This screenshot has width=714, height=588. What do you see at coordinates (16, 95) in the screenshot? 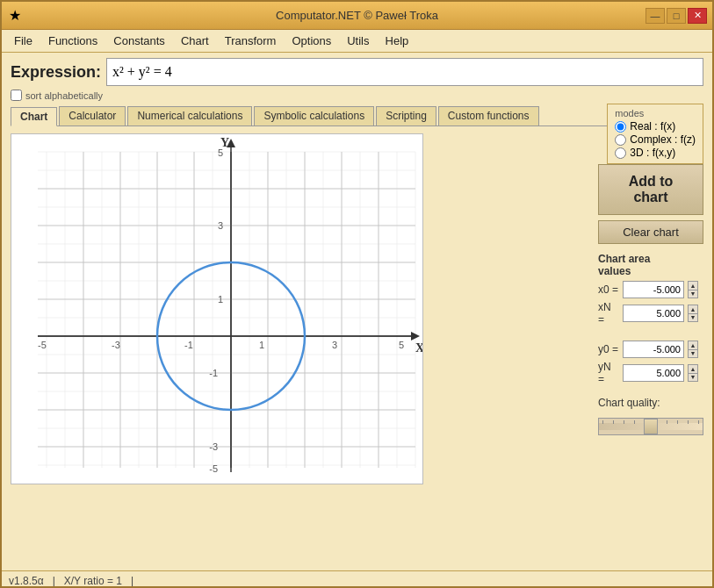
I see `sort-checkbox` at bounding box center [16, 95].